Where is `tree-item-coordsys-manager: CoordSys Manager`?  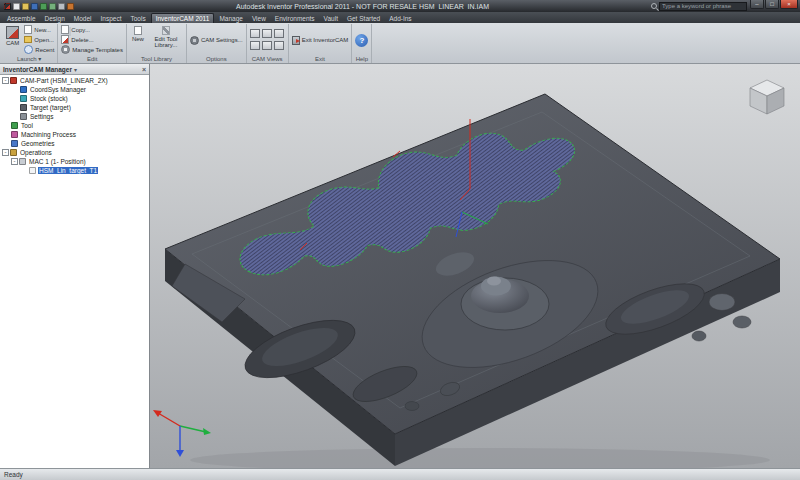
tree-item-coordsys-manager: CoordSys Manager is located at coordinates (74, 90).